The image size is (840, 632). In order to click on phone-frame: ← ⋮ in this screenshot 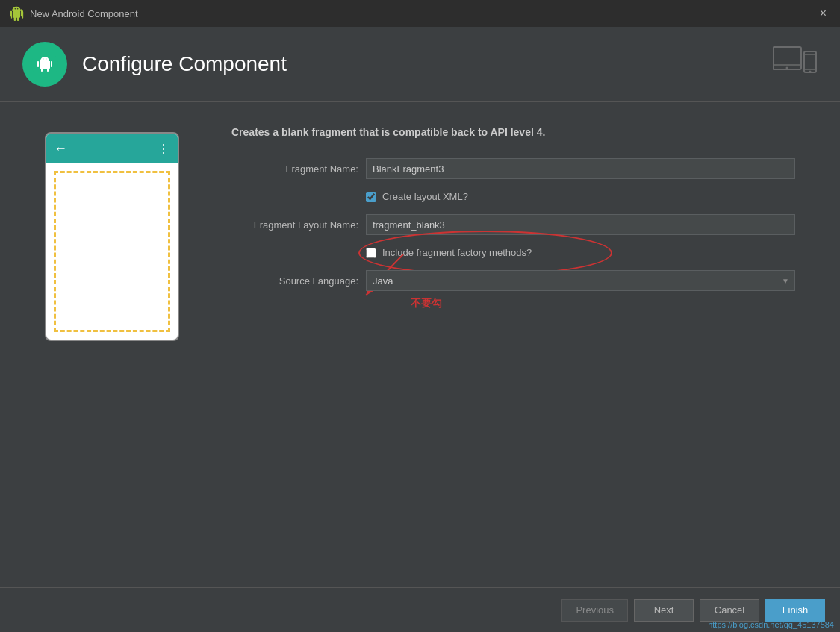, I will do `click(112, 237)`.